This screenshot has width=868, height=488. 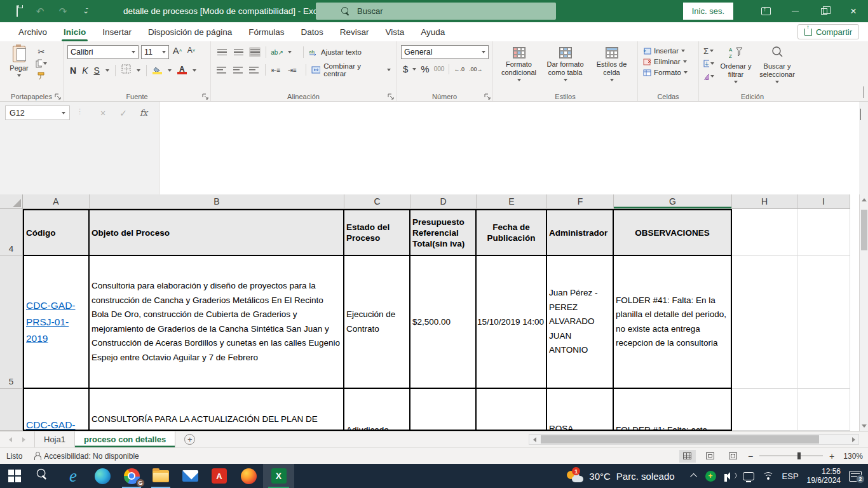 I want to click on zoom-in-icon: +, so click(x=832, y=456).